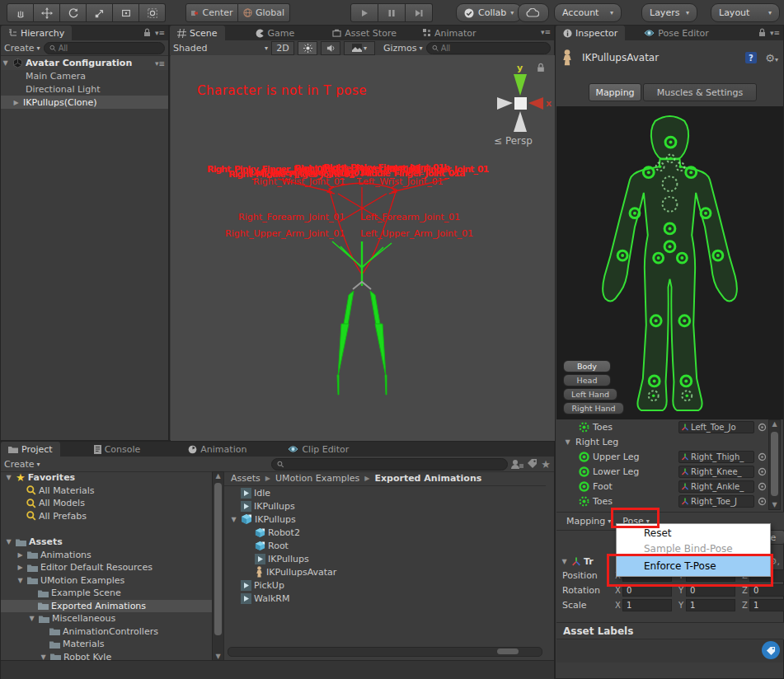  Describe the element at coordinates (594, 409) in the screenshot. I see `right-hand-button: Right Hand` at that location.